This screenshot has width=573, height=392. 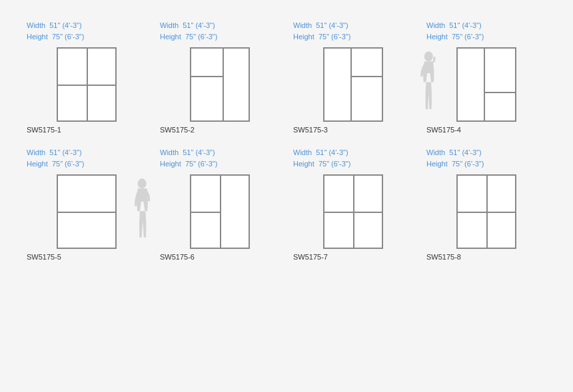 I want to click on height-label-sw7: Height, so click(x=306, y=164).